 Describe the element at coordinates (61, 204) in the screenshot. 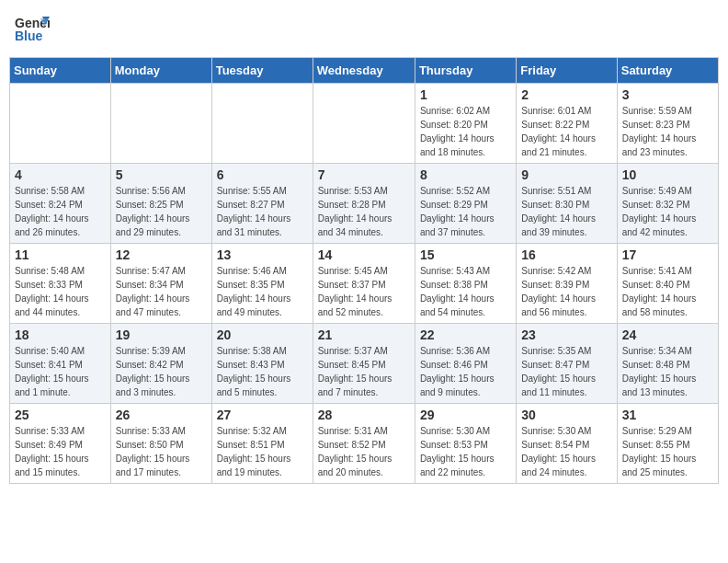

I see `calendar-cell: 4Sunrise: 5:58 AM Sunset: 8:24 PM Daylig…` at that location.